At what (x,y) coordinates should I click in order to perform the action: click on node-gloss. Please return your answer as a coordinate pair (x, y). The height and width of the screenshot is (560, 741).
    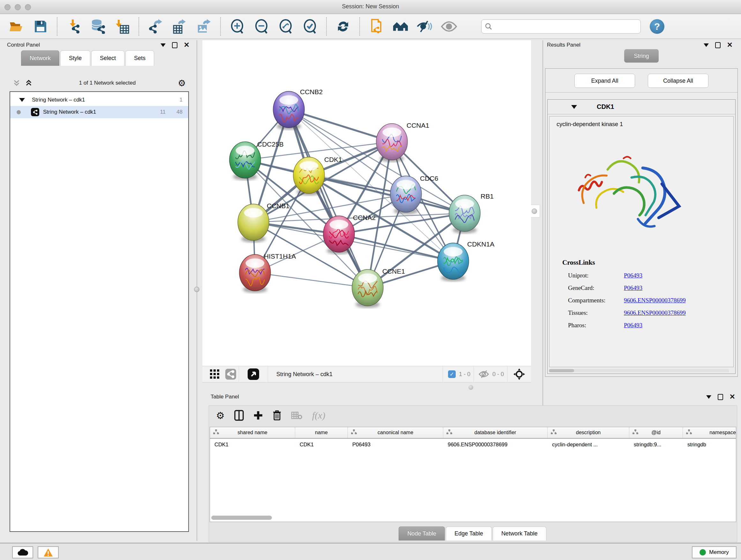
    Looking at the image, I should click on (406, 185).